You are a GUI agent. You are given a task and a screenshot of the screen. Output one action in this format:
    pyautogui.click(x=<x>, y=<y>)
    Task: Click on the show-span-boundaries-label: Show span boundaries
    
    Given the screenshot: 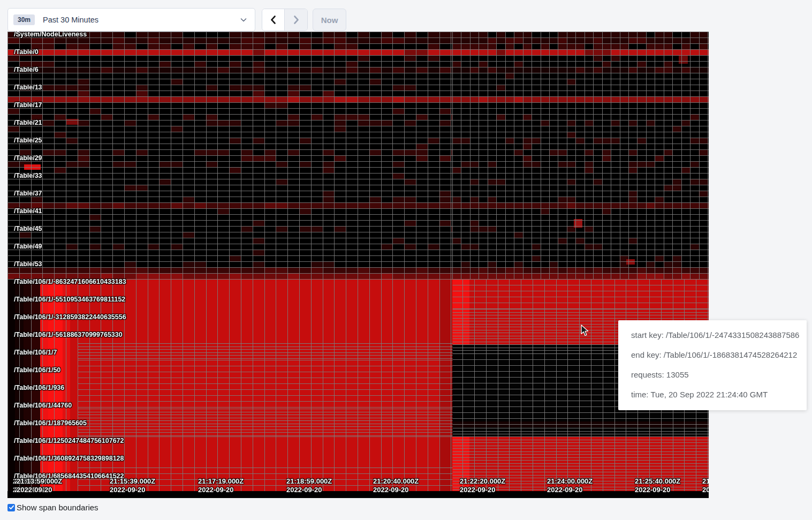 What is the action you would take?
    pyautogui.click(x=58, y=508)
    